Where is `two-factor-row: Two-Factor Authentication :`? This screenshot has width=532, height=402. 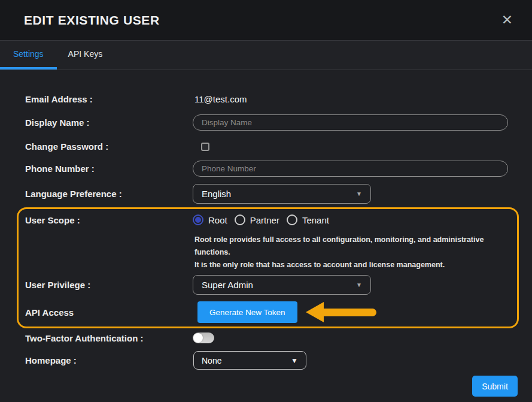
two-factor-row: Two-Factor Authentication : is located at coordinates (266, 338).